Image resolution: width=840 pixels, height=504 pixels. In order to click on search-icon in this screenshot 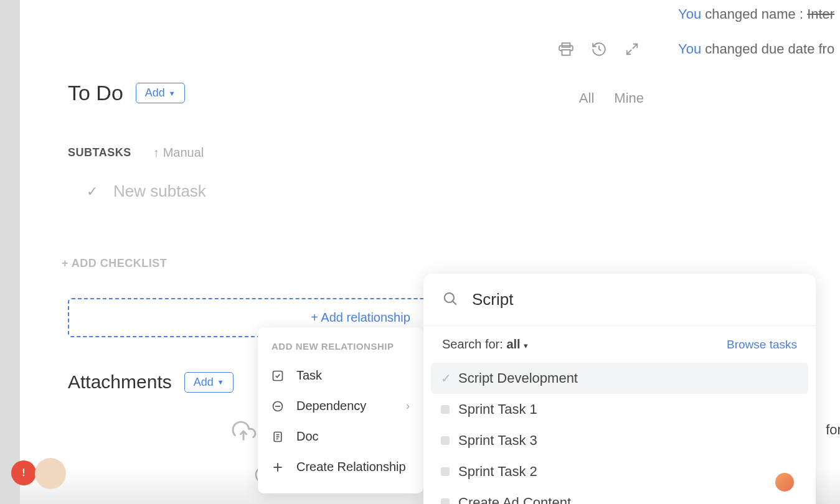, I will do `click(450, 300)`.